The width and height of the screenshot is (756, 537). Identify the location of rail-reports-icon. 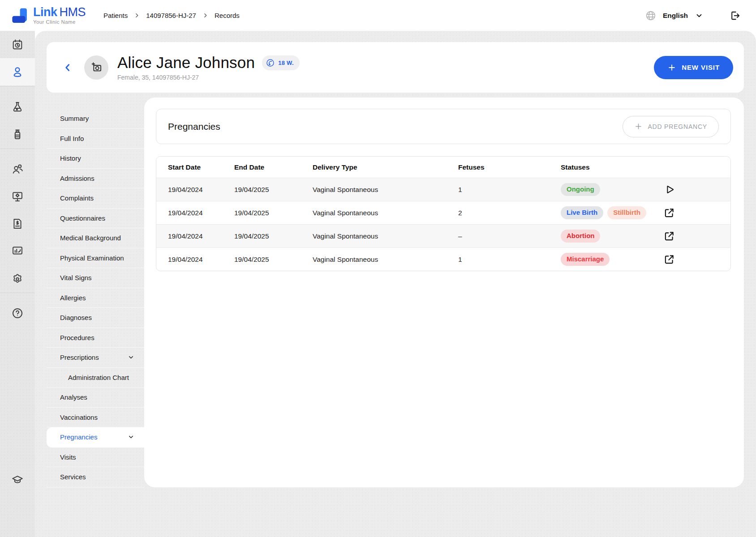
(17, 251).